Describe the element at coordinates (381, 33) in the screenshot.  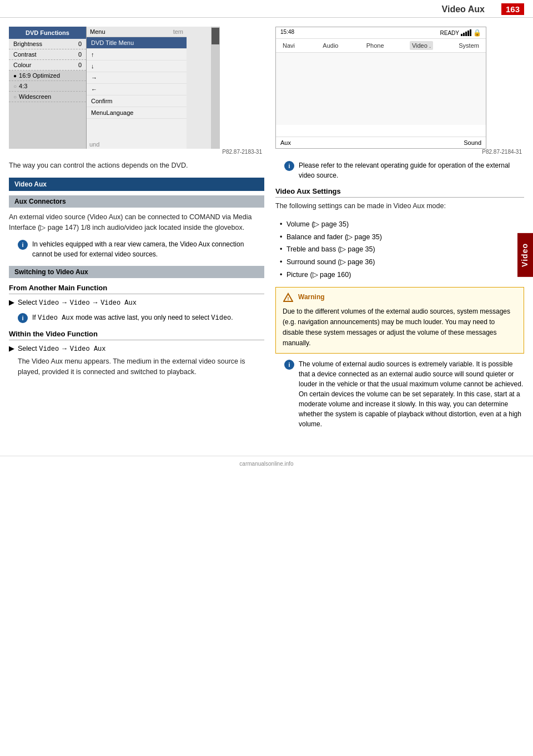
I see `nav-top-bar: 15:48 READY 🔒` at that location.